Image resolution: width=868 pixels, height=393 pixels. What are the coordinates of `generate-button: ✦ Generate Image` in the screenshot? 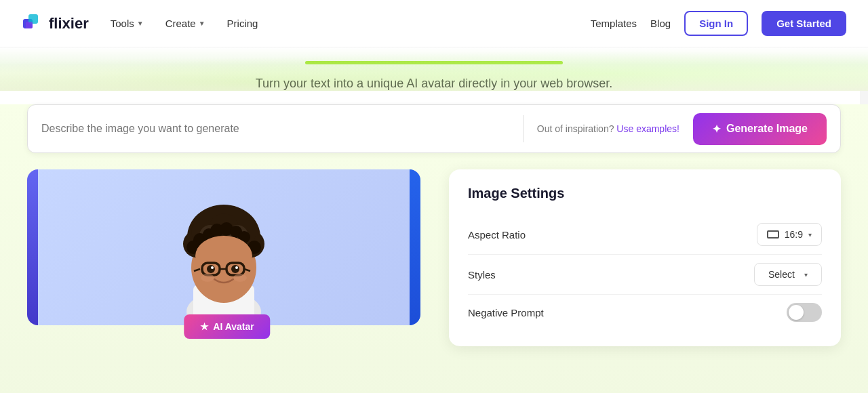 It's located at (760, 129).